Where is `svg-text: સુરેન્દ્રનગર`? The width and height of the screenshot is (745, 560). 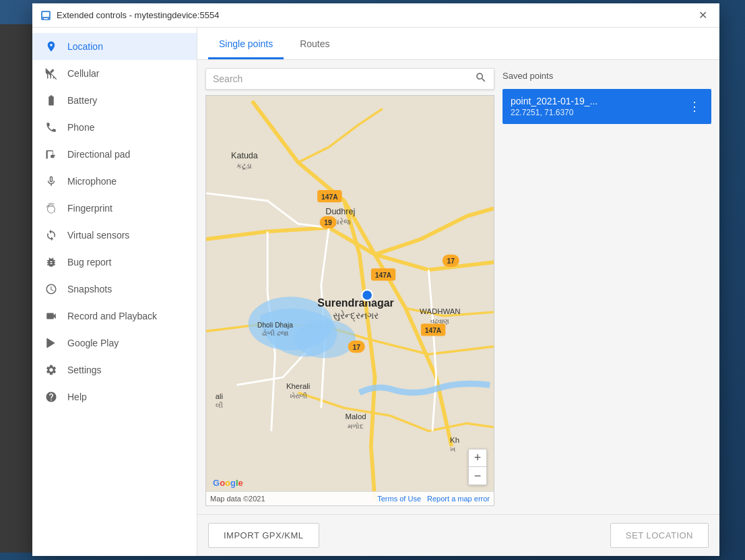
svg-text: સુરેન્દ્રનગર is located at coordinates (356, 316).